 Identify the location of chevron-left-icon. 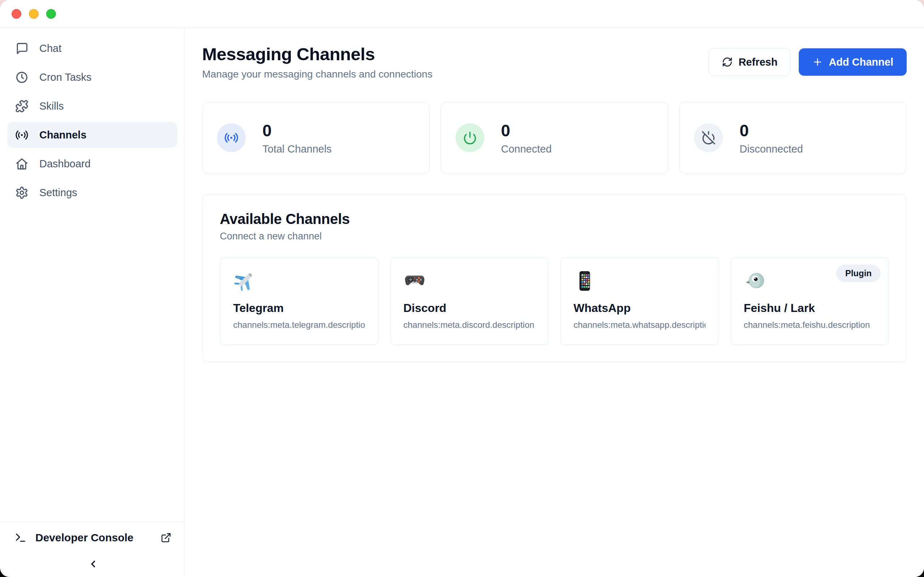
(93, 564).